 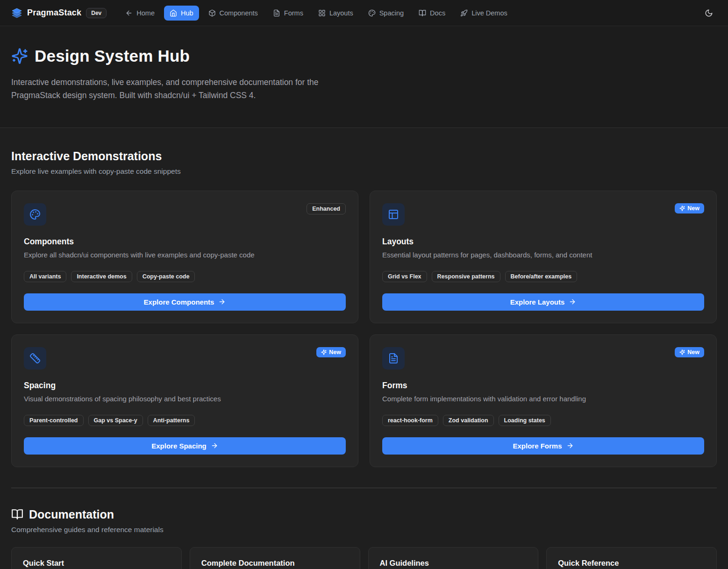 I want to click on doc-card-ai-guidelines: AI Guidelines Rules for AI code generati…, so click(x=453, y=558).